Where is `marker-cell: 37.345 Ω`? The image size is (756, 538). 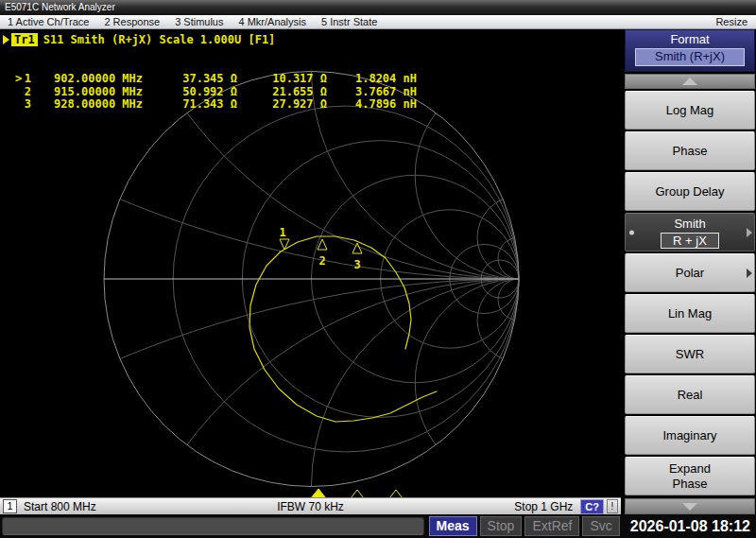 marker-cell: 37.345 Ω is located at coordinates (190, 79).